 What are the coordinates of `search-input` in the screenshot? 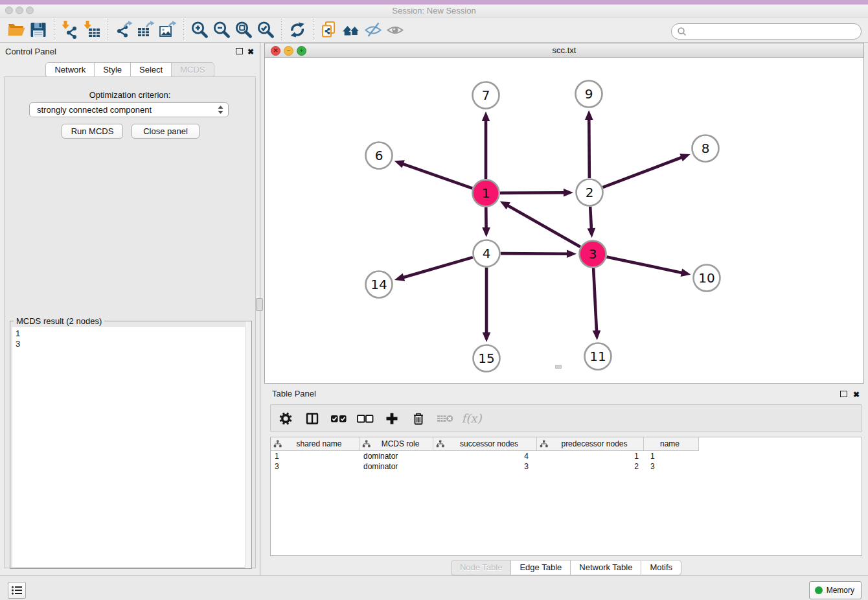 It's located at (775, 31).